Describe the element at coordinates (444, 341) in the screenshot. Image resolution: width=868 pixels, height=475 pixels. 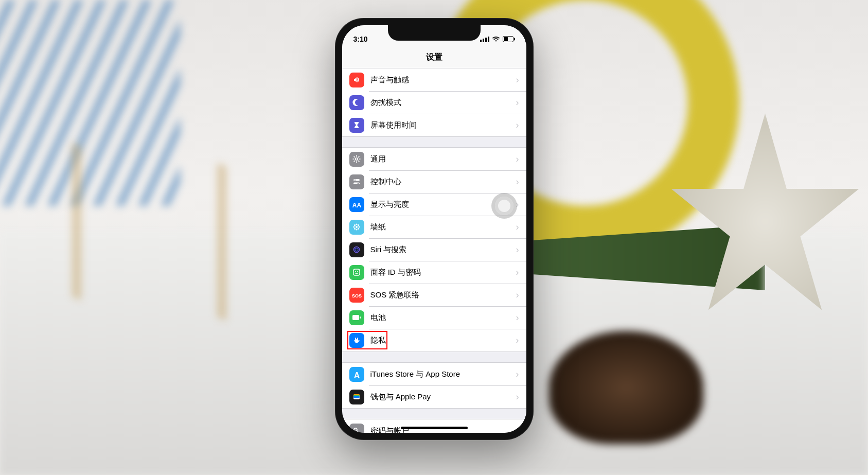
I see `row-label: 隐私` at that location.